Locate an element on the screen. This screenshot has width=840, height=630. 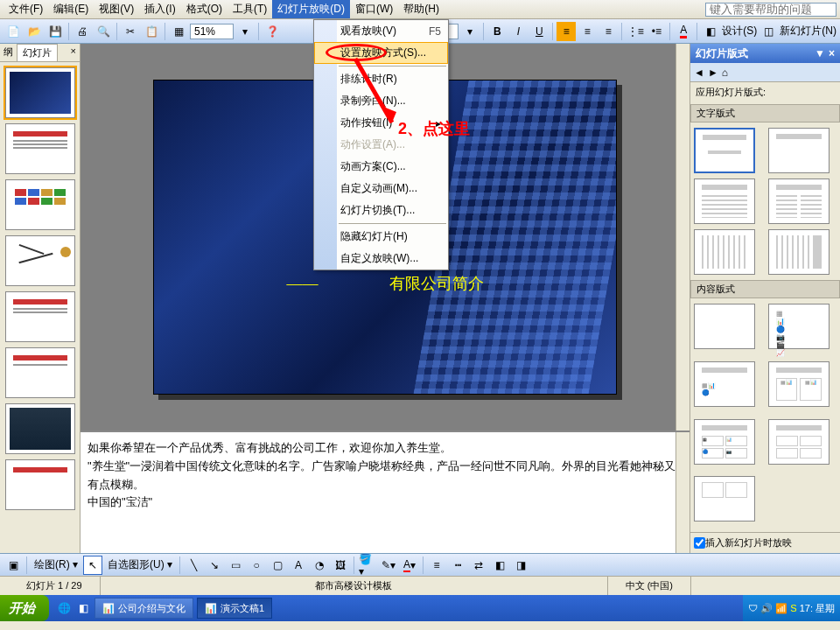
align-right-icon: ≡ is located at coordinates (608, 32).